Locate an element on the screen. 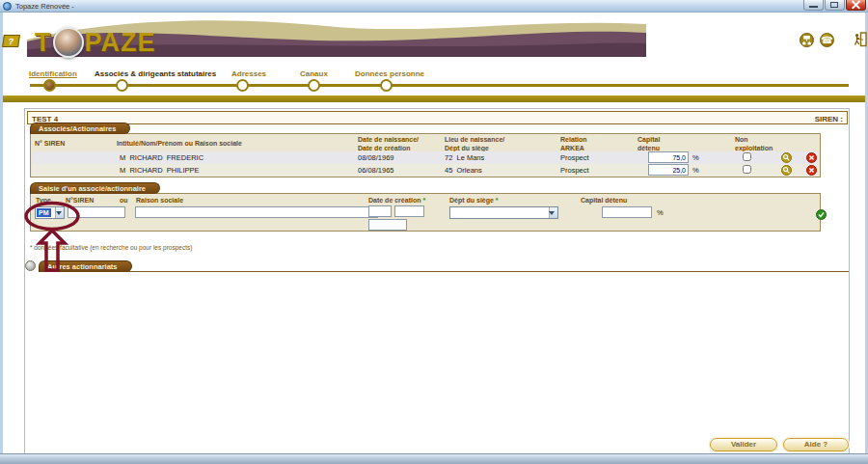  section-tab-other: Autres actionnariats is located at coordinates (85, 266).